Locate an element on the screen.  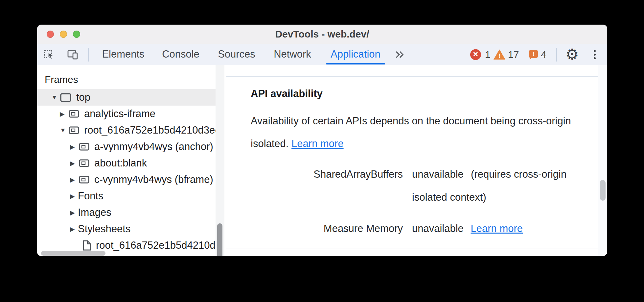
tree-item-about-blank: ▶ about:blank is located at coordinates (126, 163).